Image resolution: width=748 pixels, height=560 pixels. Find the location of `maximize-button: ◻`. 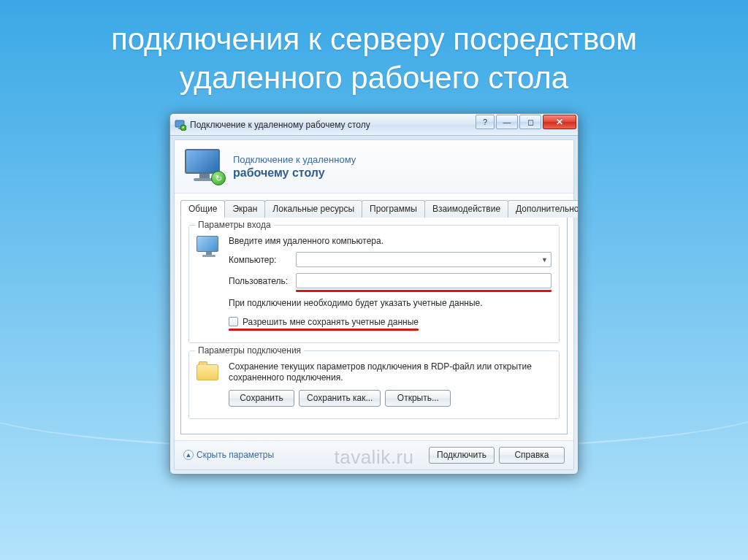

maximize-button: ◻ is located at coordinates (530, 122).